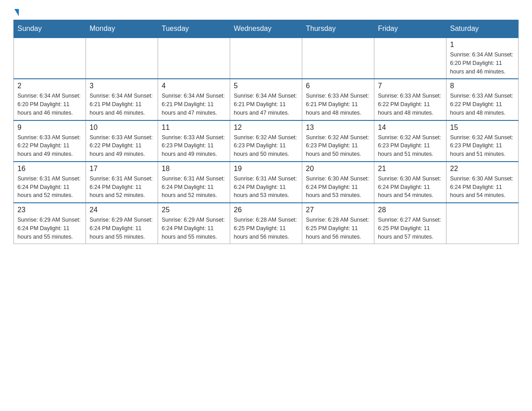  Describe the element at coordinates (50, 86) in the screenshot. I see `day-number: 2` at that location.